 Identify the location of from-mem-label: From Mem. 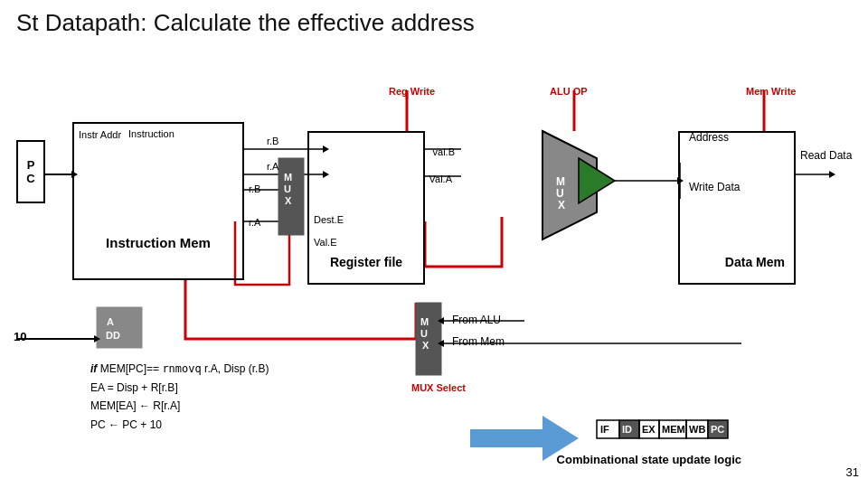
(478, 342).